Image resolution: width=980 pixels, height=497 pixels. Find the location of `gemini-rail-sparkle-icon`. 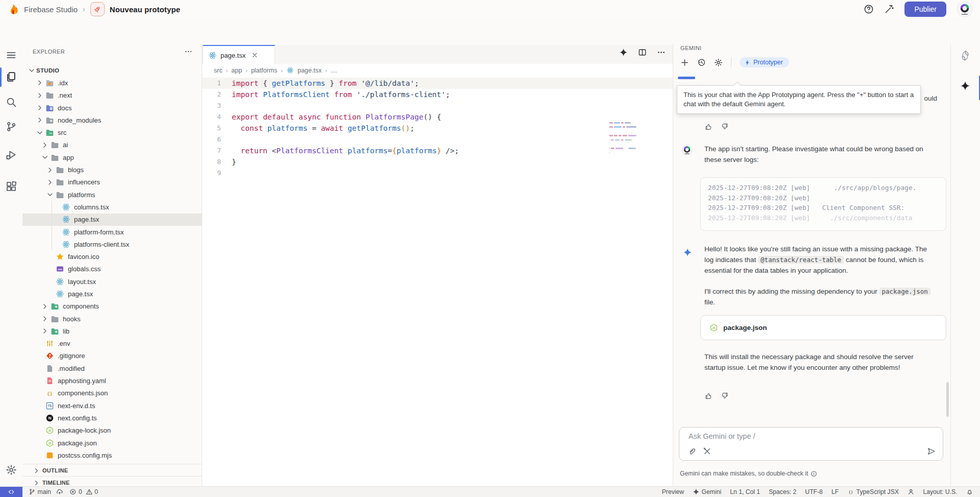

gemini-rail-sparkle-icon is located at coordinates (965, 86).